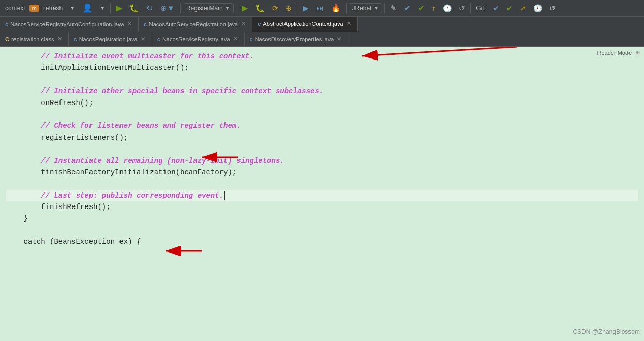 The height and width of the screenshot is (341, 644). I want to click on tab-icon-c2: c, so click(145, 24).